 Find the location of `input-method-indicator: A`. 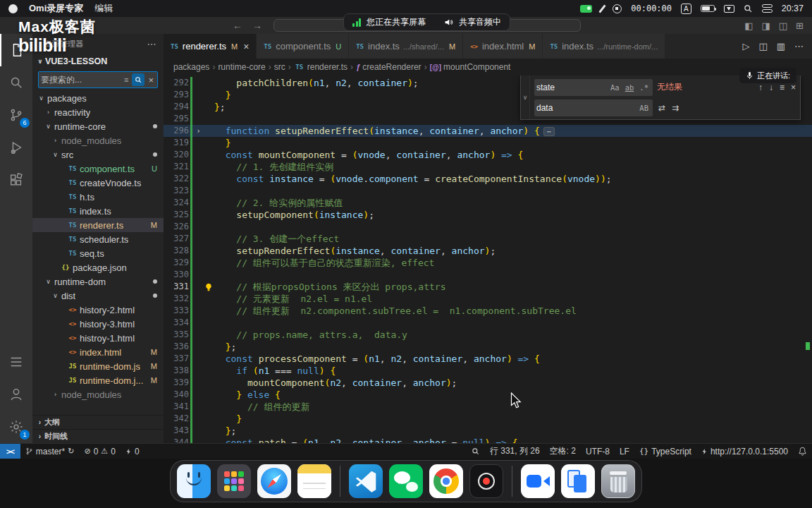

input-method-indicator: A is located at coordinates (687, 8).